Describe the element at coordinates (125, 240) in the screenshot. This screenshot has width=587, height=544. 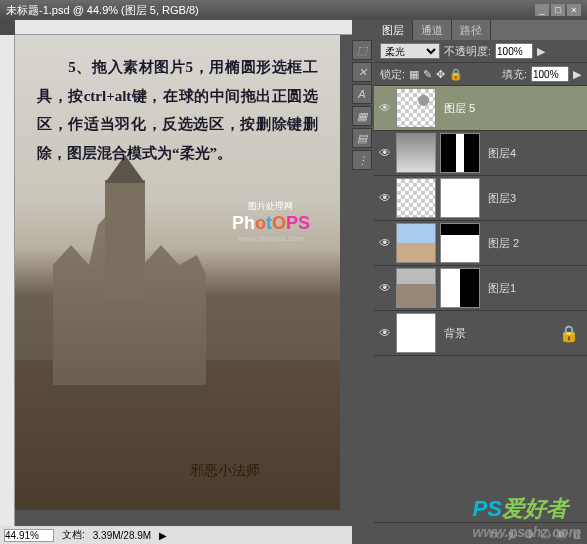
I see `castle-tower` at that location.